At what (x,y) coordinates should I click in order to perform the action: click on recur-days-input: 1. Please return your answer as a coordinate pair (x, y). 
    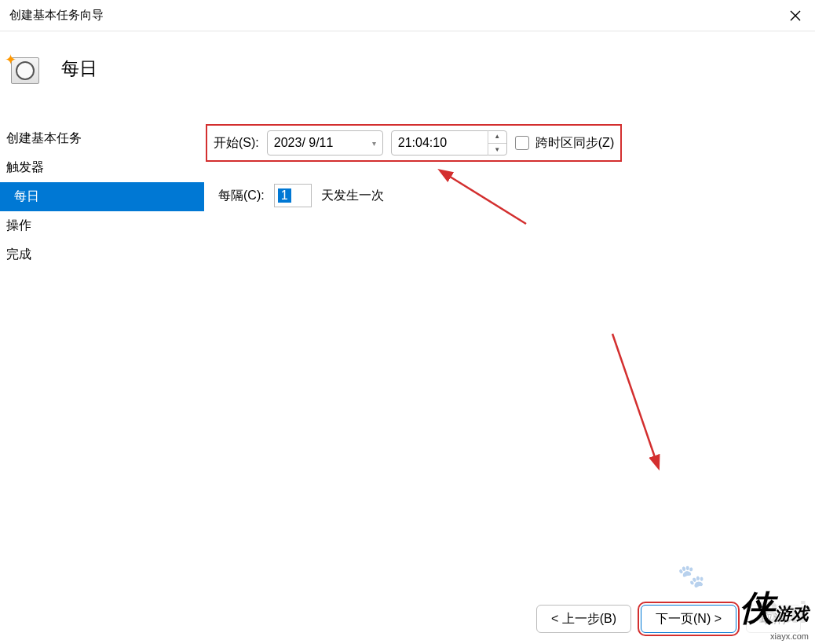
    Looking at the image, I should click on (293, 196).